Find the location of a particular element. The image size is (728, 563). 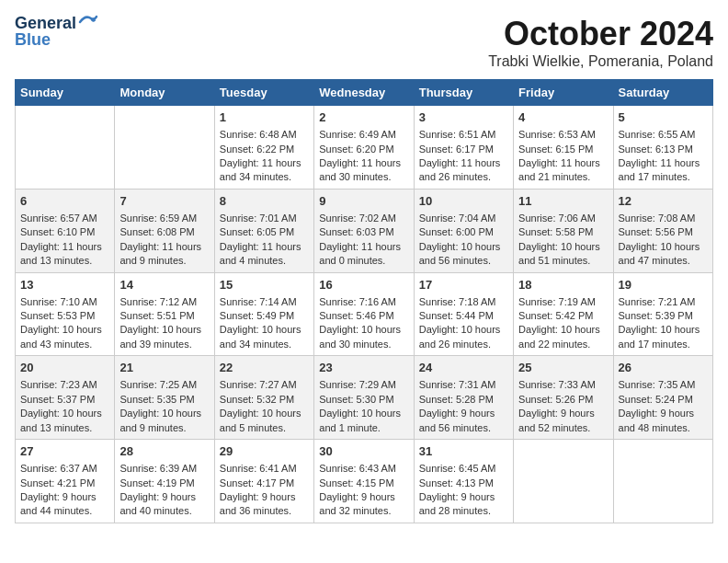

sunrise-text: Sunrise: 7:23 AM is located at coordinates (59, 385).